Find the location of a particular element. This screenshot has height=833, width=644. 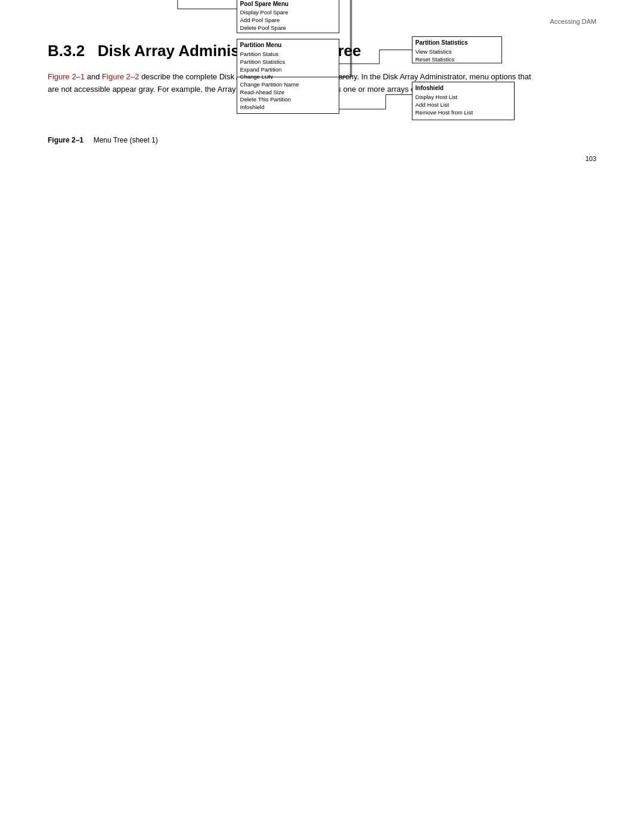

svg-text: Partition Status is located at coordinates (260, 54).